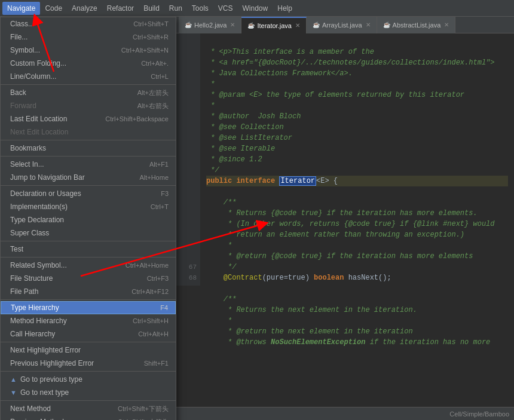 The height and width of the screenshot is (420, 514). Describe the element at coordinates (226, 8) in the screenshot. I see `menubar-vcs: VCS` at that location.